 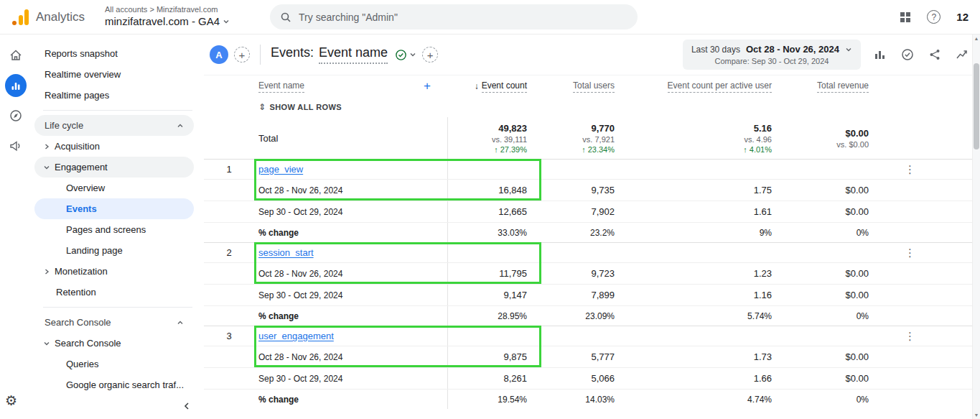 What do you see at coordinates (454, 17) in the screenshot?
I see `search-bar` at bounding box center [454, 17].